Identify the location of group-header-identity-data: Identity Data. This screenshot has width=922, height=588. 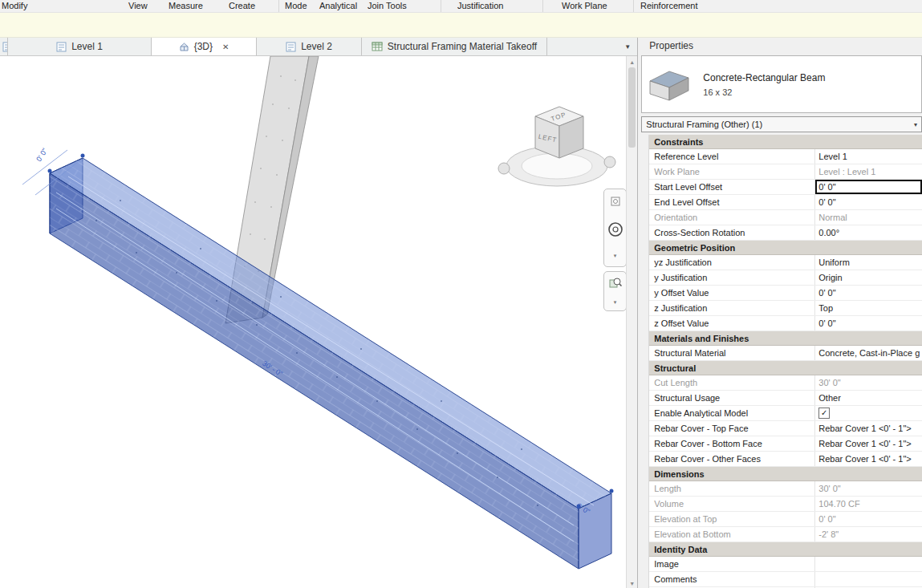
(786, 549).